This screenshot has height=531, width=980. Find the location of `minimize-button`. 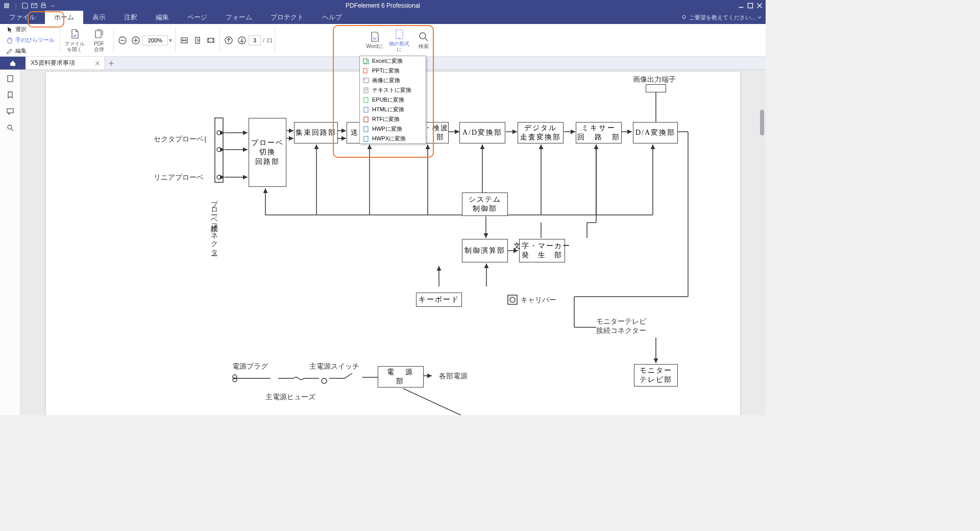

minimize-button is located at coordinates (741, 6).